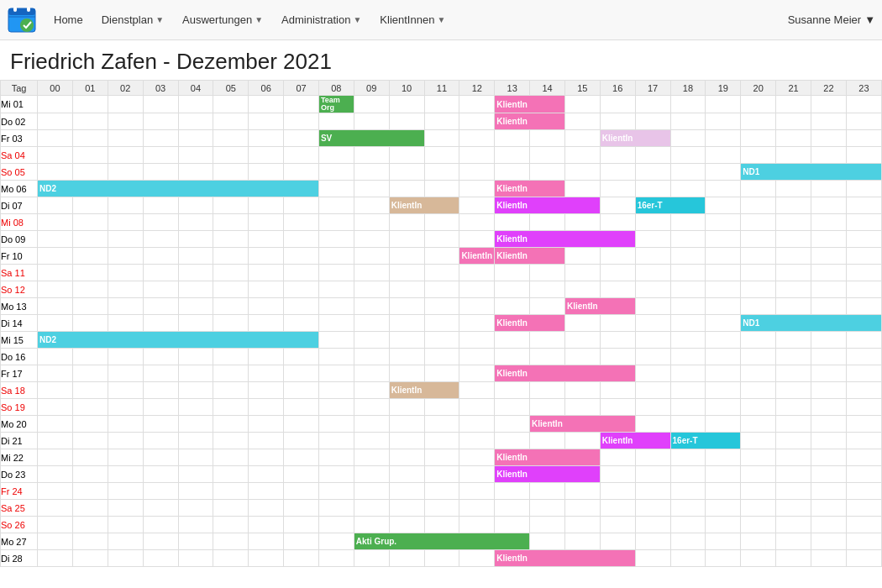 Image resolution: width=882 pixels, height=588 pixels. Describe the element at coordinates (125, 88) in the screenshot. I see `col-02: 02` at that location.